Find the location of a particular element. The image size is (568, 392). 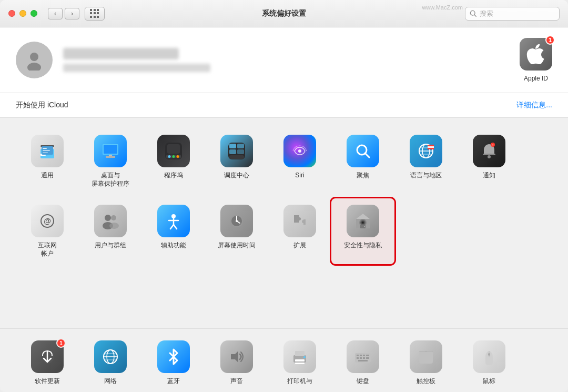

language-icon is located at coordinates (426, 151).